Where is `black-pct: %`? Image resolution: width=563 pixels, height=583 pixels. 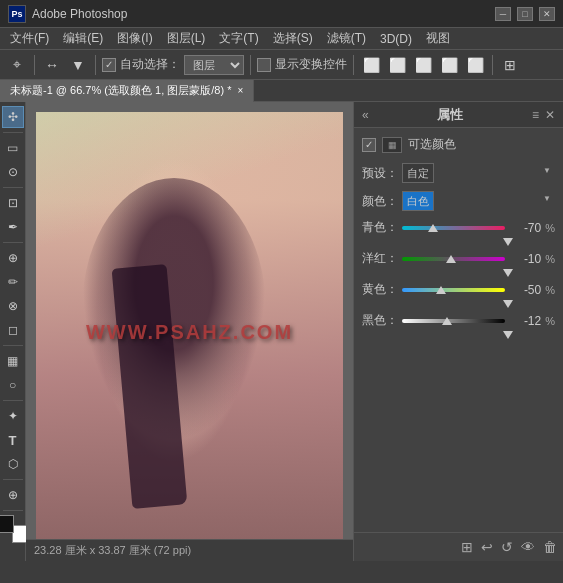
black-pct: % is located at coordinates (550, 321).